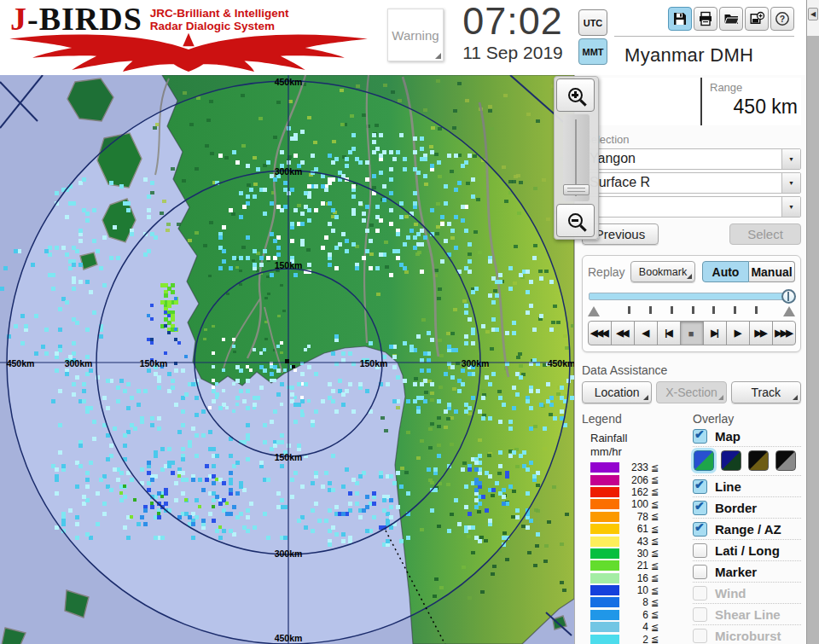  Describe the element at coordinates (691, 370) in the screenshot. I see `data-assistance-label: Data Assistance` at that location.